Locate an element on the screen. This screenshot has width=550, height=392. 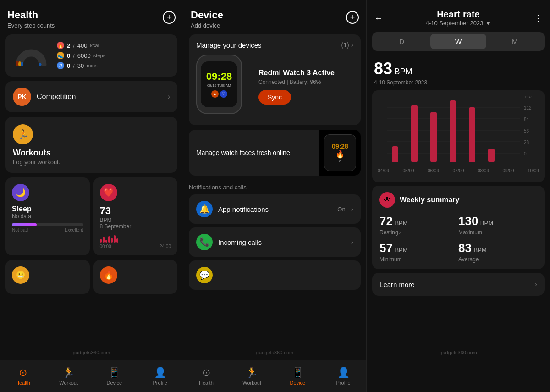
notifications-section: Notifications and calls 🔔 App notificati… is located at coordinates (275, 235).